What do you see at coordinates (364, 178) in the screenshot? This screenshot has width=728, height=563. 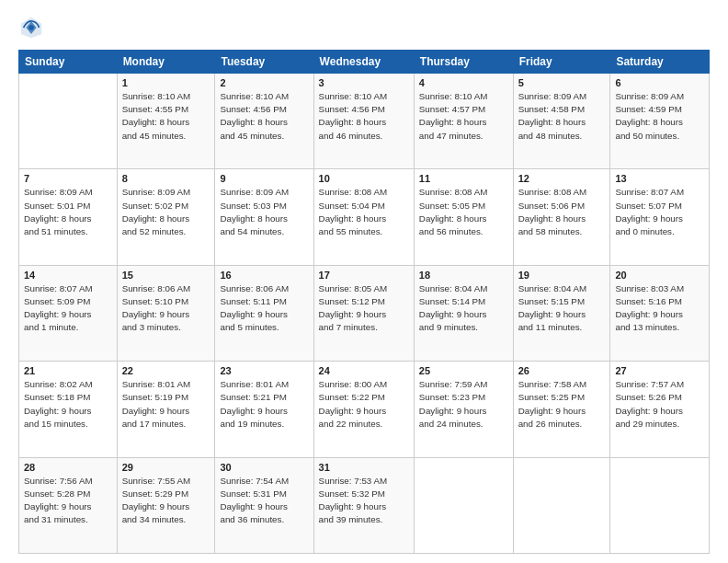 I see `day-number: 10` at bounding box center [364, 178].